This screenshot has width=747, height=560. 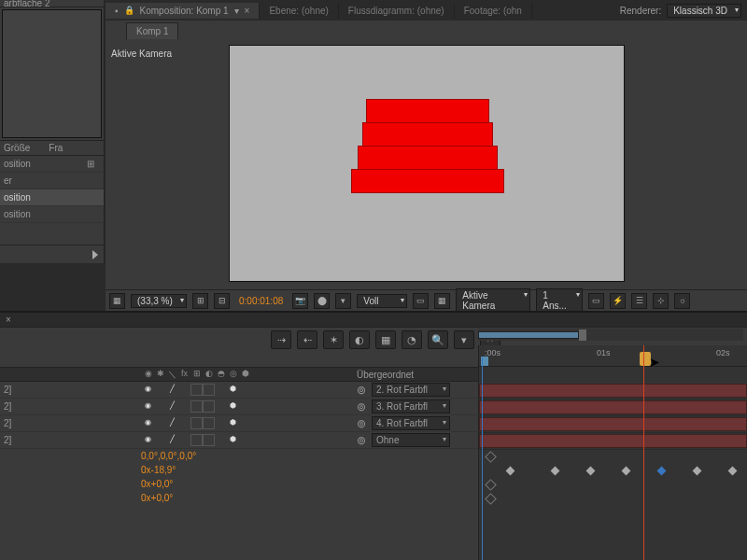 I want to click on guides-icon: ⊟, so click(x=222, y=301).